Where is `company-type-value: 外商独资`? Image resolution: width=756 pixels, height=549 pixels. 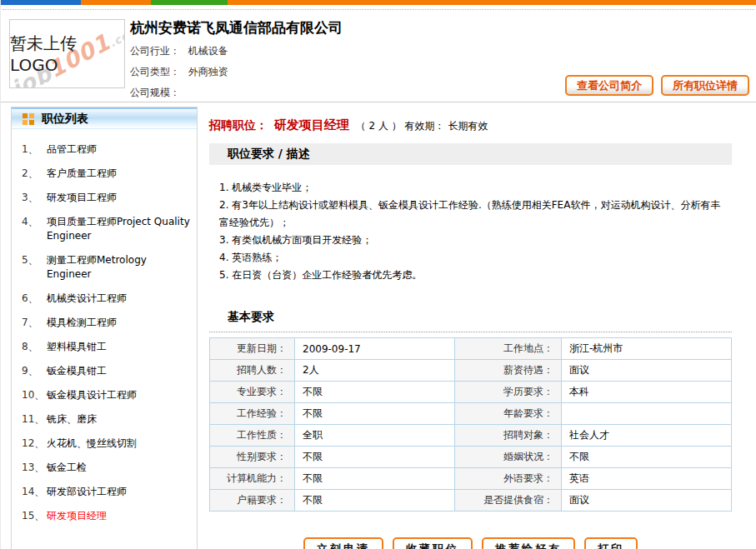
company-type-value: 外商独资 is located at coordinates (208, 72).